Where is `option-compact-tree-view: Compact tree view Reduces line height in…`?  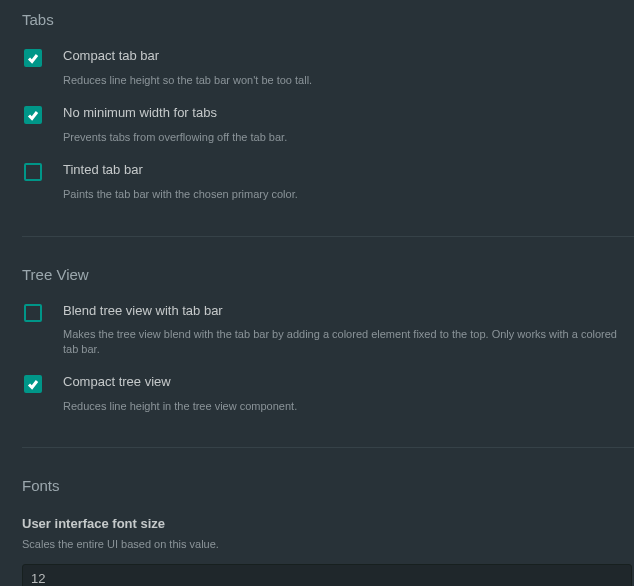
option-compact-tree-view: Compact tree view Reduces line height in… is located at coordinates (328, 394).